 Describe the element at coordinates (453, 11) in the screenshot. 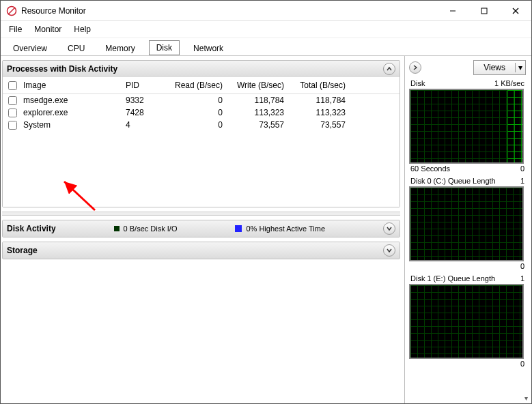

I see `minimize-button` at that location.